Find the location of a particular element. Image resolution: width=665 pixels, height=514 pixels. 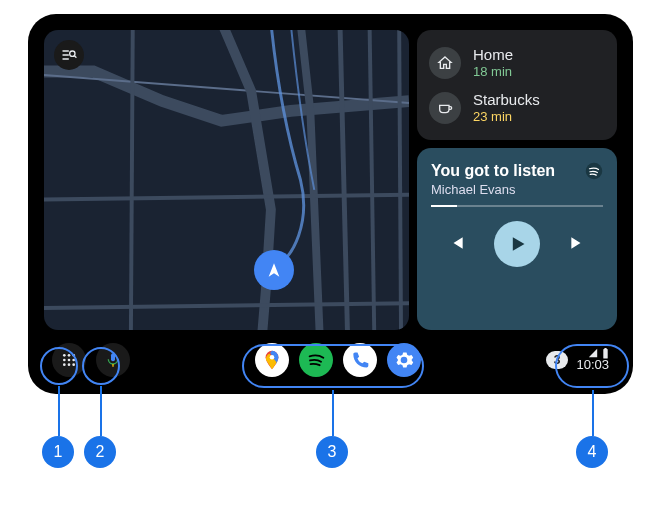

callout-number-2: 2 is located at coordinates (100, 452).